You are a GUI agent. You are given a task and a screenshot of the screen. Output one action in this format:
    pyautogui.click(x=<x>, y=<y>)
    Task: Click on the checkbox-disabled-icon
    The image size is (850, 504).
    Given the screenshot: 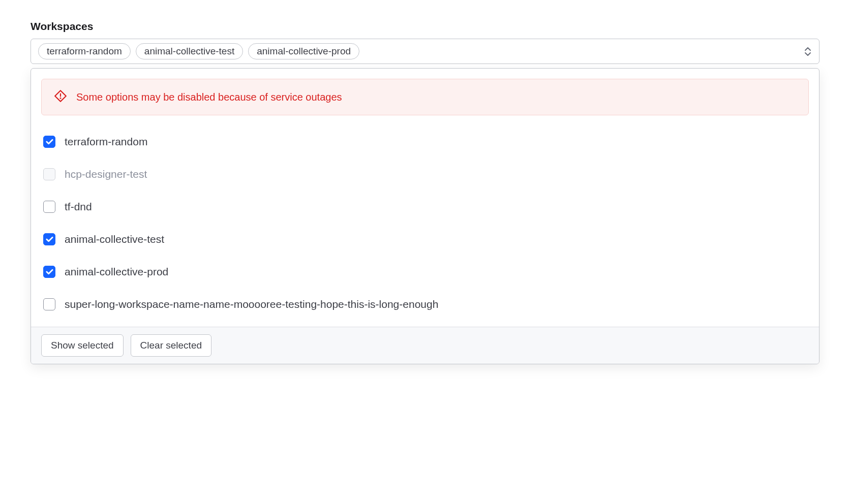 What is the action you would take?
    pyautogui.click(x=49, y=174)
    